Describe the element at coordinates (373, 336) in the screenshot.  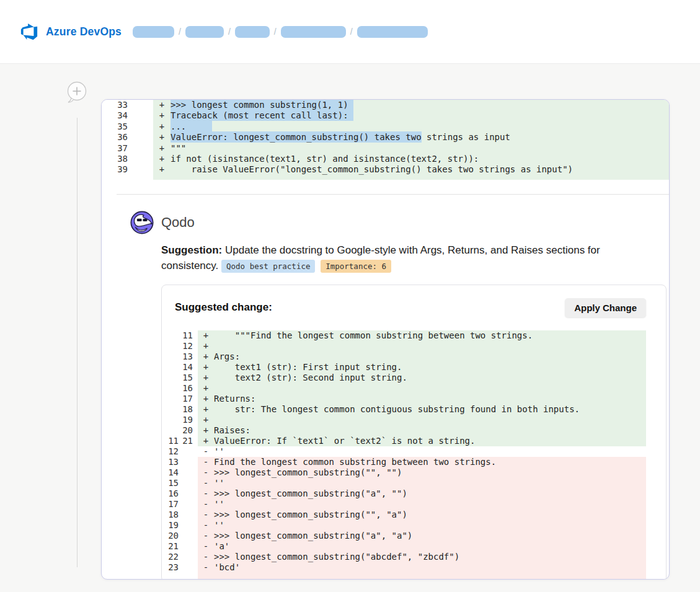
I see `code-text: """Find the longest common substring bet…` at that location.